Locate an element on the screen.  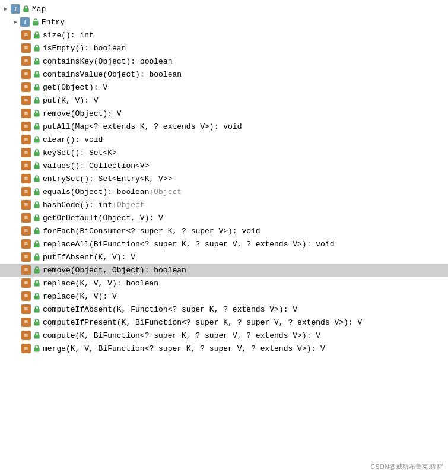
method-text: size(): int is located at coordinates (68, 36).